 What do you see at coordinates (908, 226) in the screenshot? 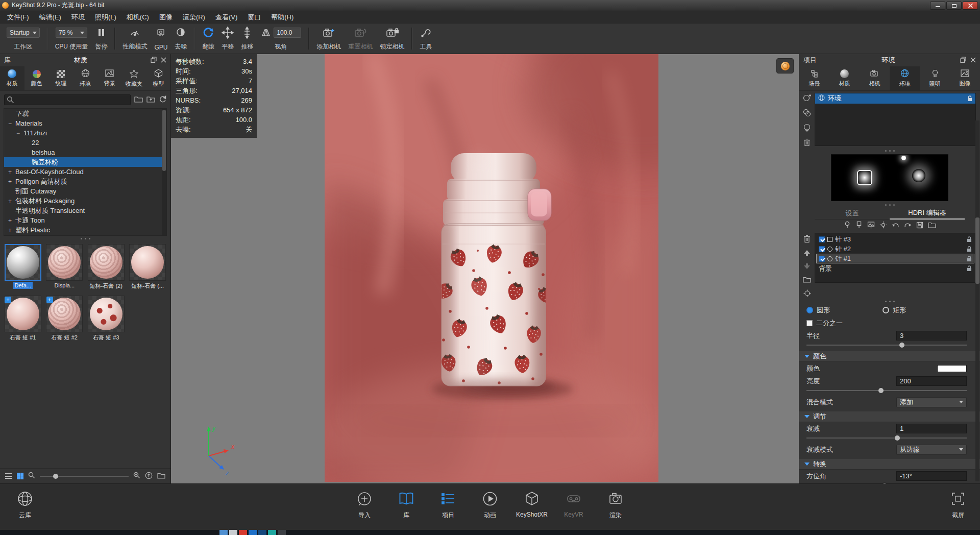
I see `redo-icon` at bounding box center [908, 226].